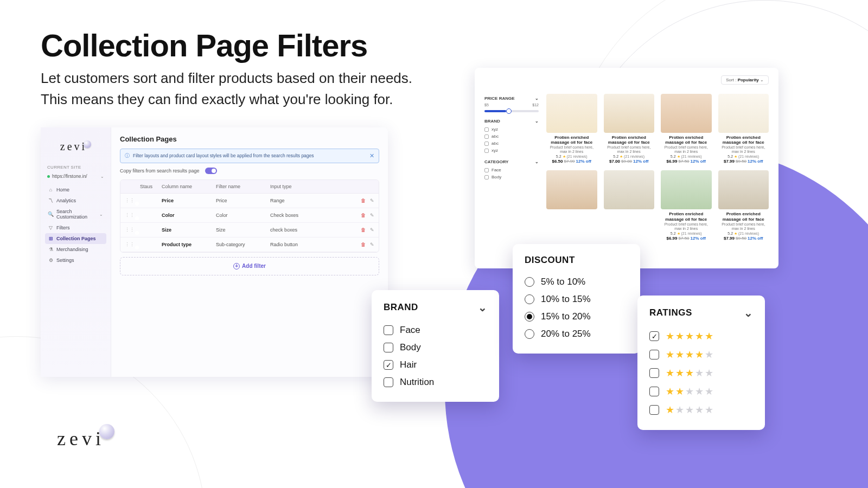  Describe the element at coordinates (576, 299) in the screenshot. I see `discount-filter-card: DISCOUNT 5% to 10%10% to 15%15% to 20%20…` at that location.